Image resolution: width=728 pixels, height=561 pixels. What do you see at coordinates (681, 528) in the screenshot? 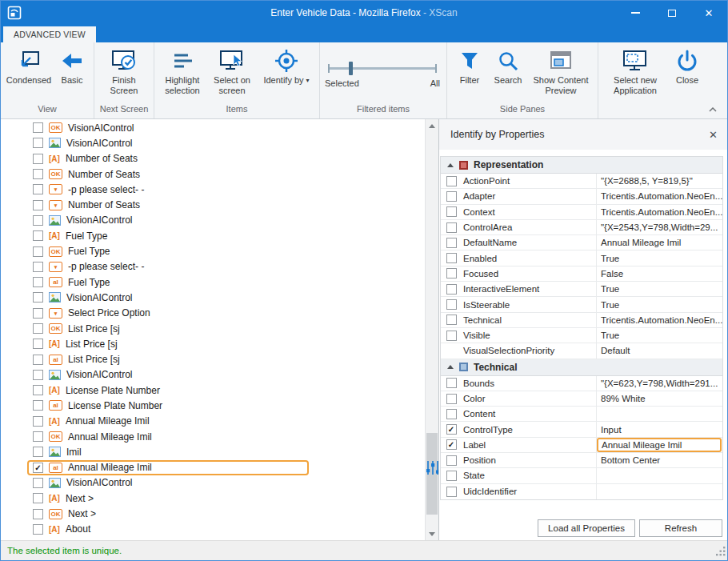
I see `refresh-button: Refresh` at bounding box center [681, 528].